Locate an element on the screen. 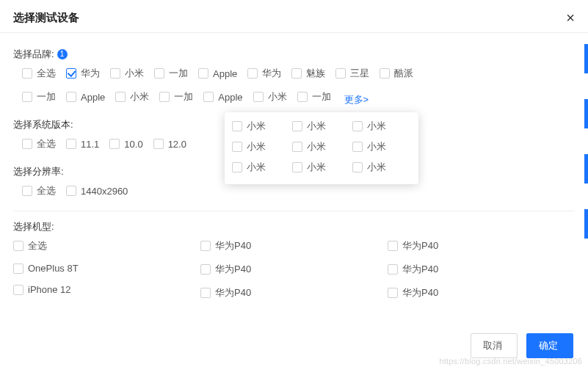 Image resolution: width=588 pixels, height=367 pixels. brand-checkbox-1: Apple is located at coordinates (85, 97).